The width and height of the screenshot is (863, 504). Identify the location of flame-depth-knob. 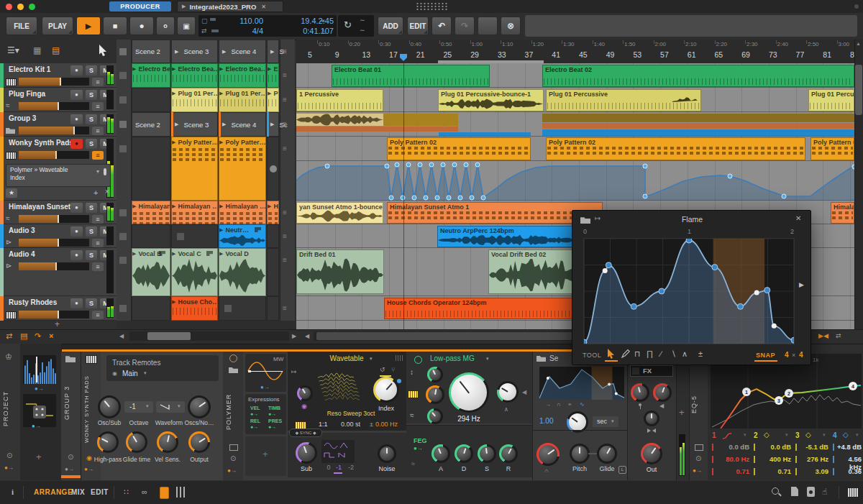
(548, 454).